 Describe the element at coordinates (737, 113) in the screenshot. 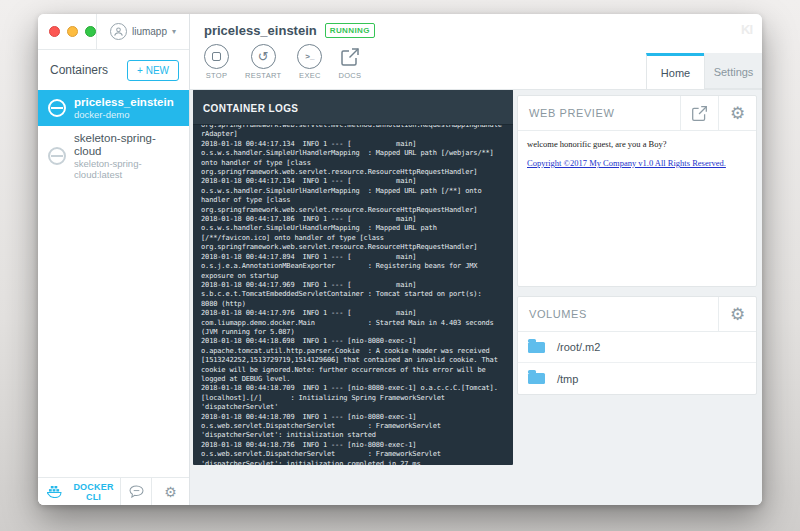

I see `preview-settings-button: ⚙` at that location.